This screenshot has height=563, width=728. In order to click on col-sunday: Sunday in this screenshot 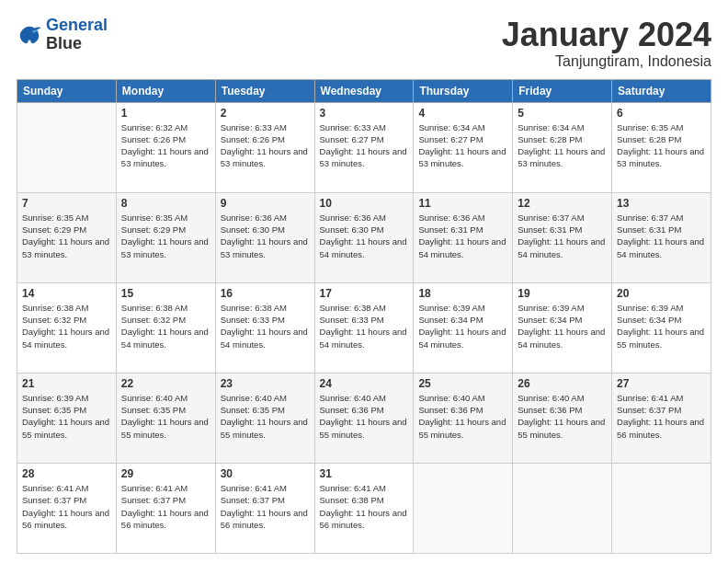, I will do `click(67, 90)`.